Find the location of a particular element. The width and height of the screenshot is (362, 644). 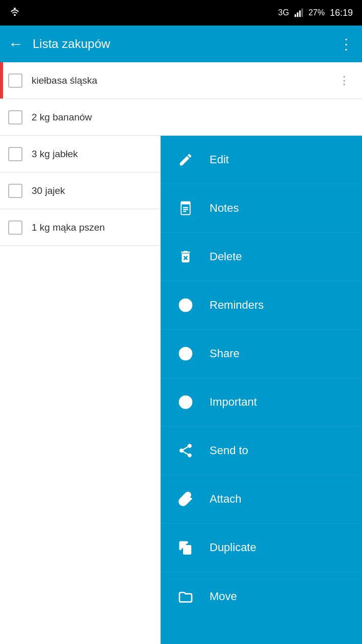

status-left is located at coordinates (15, 13).